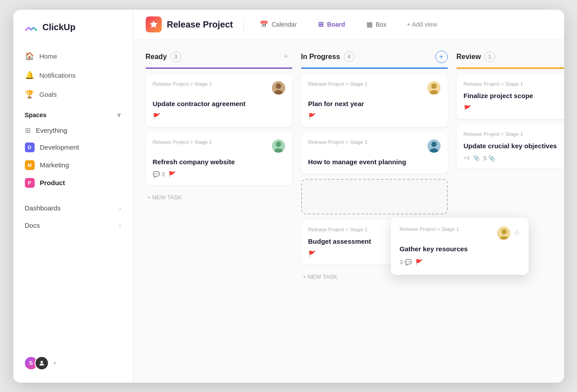 The height and width of the screenshot is (392, 577). I want to click on task-title: Finalize project scope, so click(514, 96).